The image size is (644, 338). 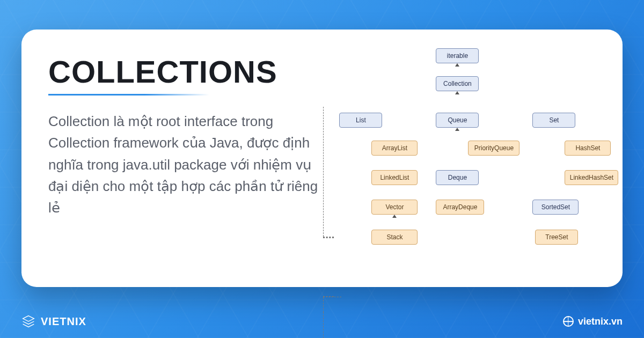 What do you see at coordinates (457, 120) in the screenshot?
I see `node-queue: Queue` at bounding box center [457, 120].